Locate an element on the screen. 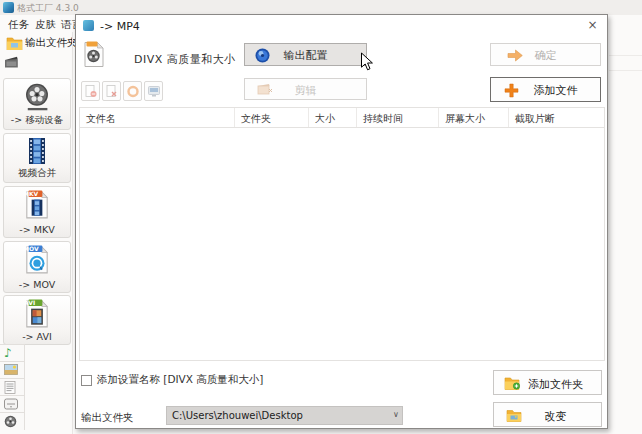 The height and width of the screenshot is (434, 642). chevron-down-icon: ∨ is located at coordinates (396, 416).